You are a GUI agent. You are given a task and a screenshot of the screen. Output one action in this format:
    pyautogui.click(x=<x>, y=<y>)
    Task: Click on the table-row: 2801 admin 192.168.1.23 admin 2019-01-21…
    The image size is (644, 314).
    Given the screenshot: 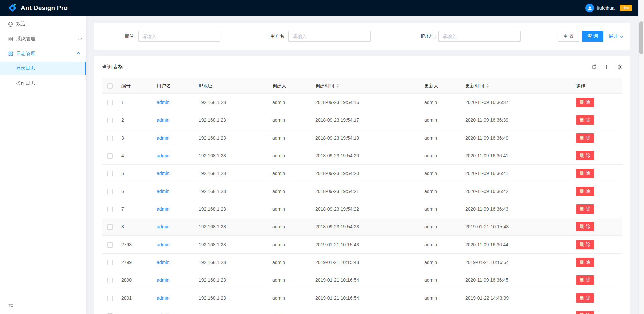 What is the action you would take?
    pyautogui.click(x=362, y=298)
    